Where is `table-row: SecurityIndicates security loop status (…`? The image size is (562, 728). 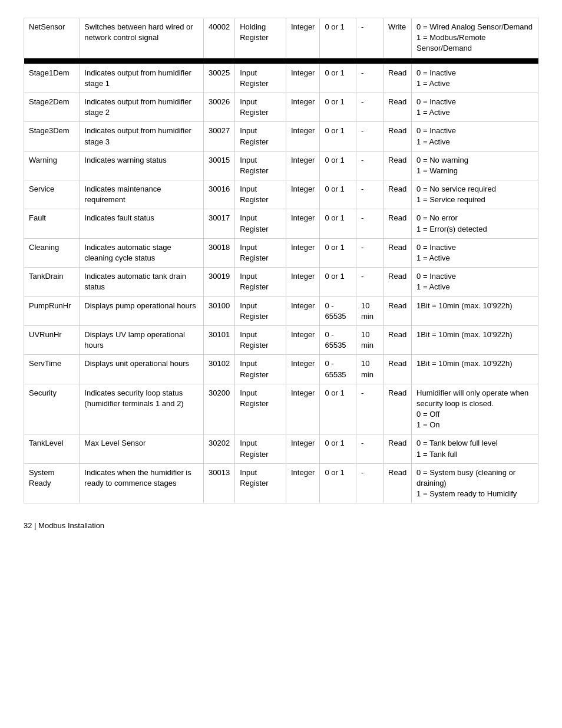 table-row: SecurityIndicates security loop status (… is located at coordinates (282, 409).